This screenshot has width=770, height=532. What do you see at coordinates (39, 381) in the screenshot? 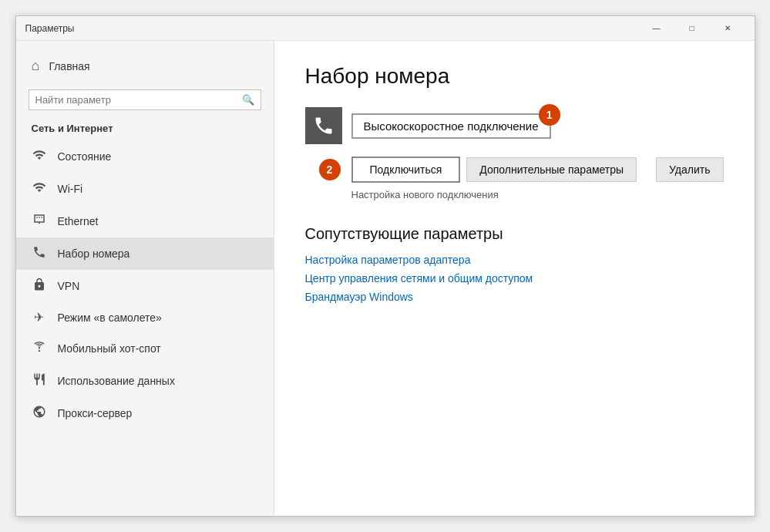
I see `datausage-icon` at bounding box center [39, 381].